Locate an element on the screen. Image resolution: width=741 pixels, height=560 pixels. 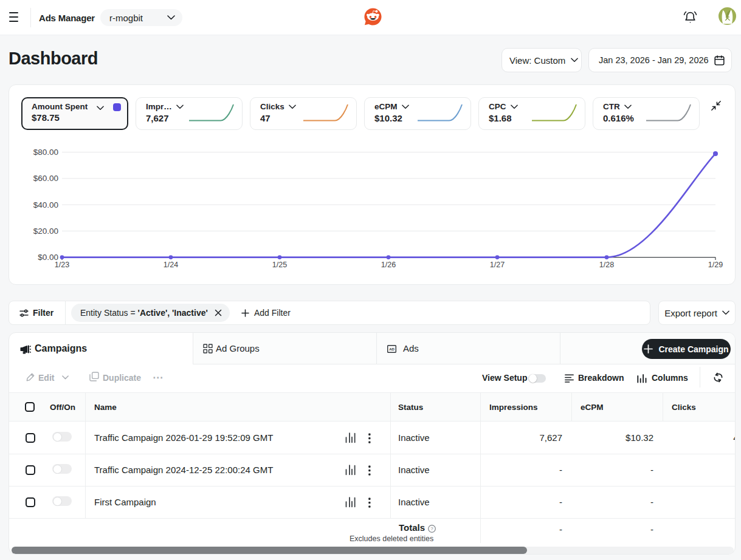
svg-text: $60.00 is located at coordinates (46, 179).